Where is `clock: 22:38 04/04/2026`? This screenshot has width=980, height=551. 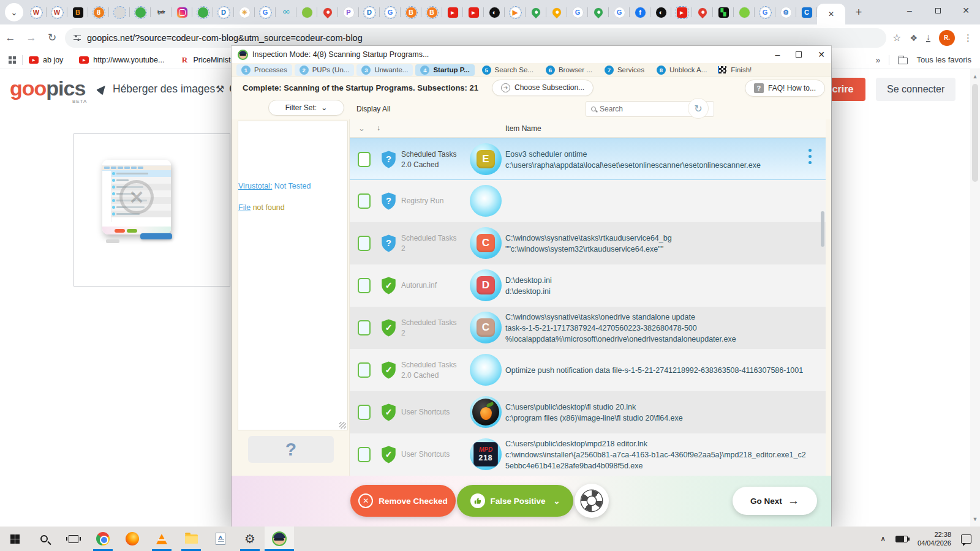
clock: 22:38 04/04/2026 is located at coordinates (935, 539).